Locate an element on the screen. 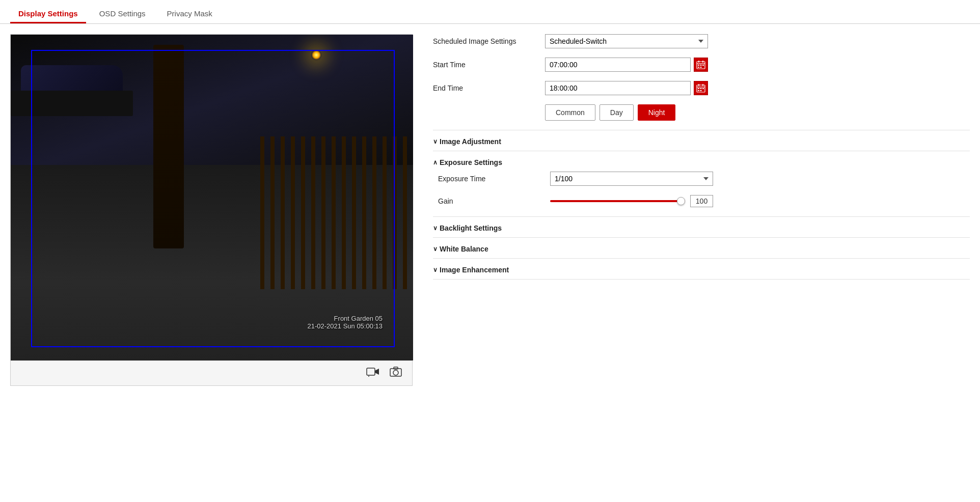  camera-controls is located at coordinates (211, 373).